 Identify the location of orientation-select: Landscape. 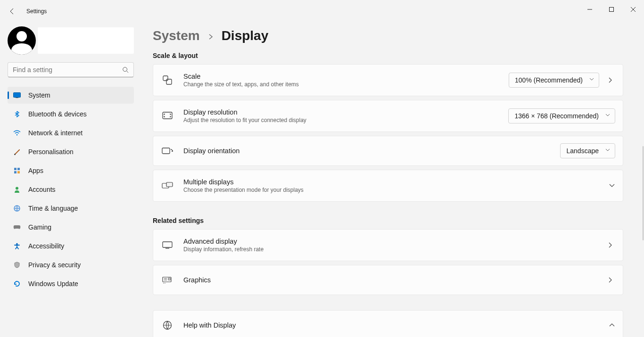
(587, 151).